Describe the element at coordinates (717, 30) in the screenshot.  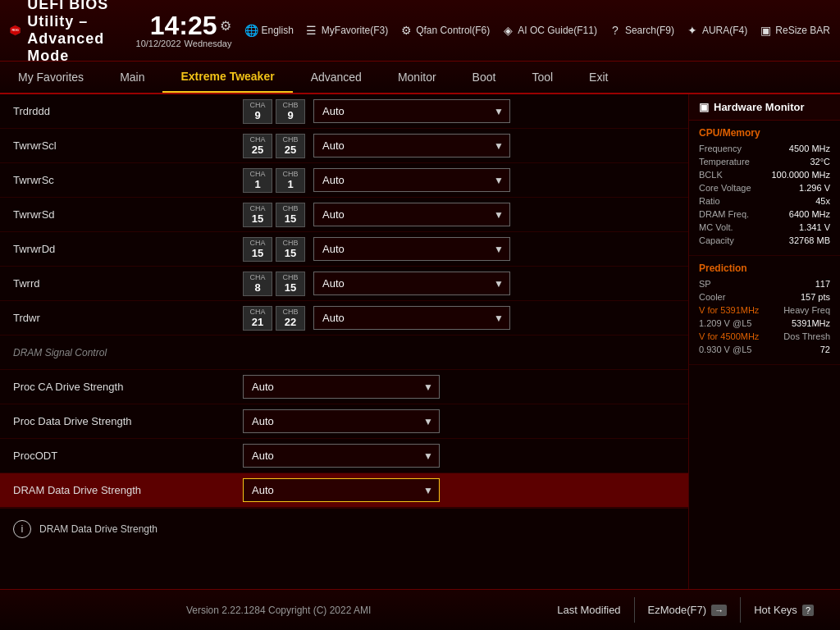
I see `aura-tool: ✦ AURA(F4)` at that location.